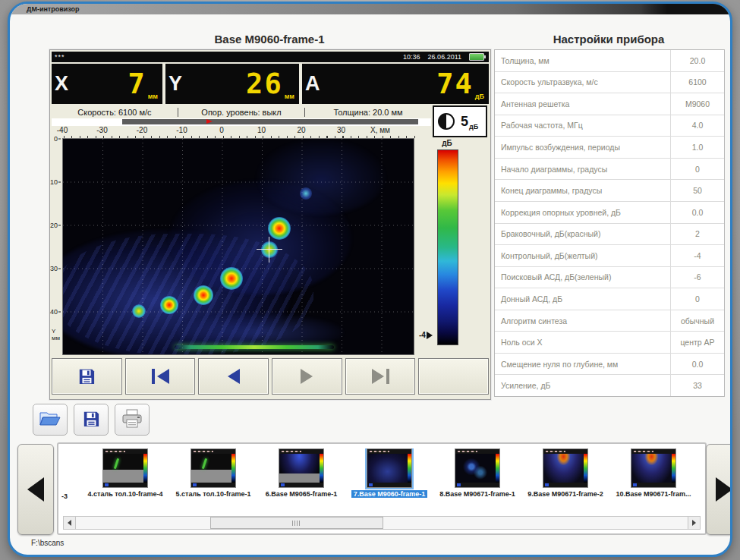 The width and height of the screenshot is (740, 560). Describe the element at coordinates (301, 474) in the screenshot. I see `filmstrip-item: 6.Base M9065-frame-1` at that location.